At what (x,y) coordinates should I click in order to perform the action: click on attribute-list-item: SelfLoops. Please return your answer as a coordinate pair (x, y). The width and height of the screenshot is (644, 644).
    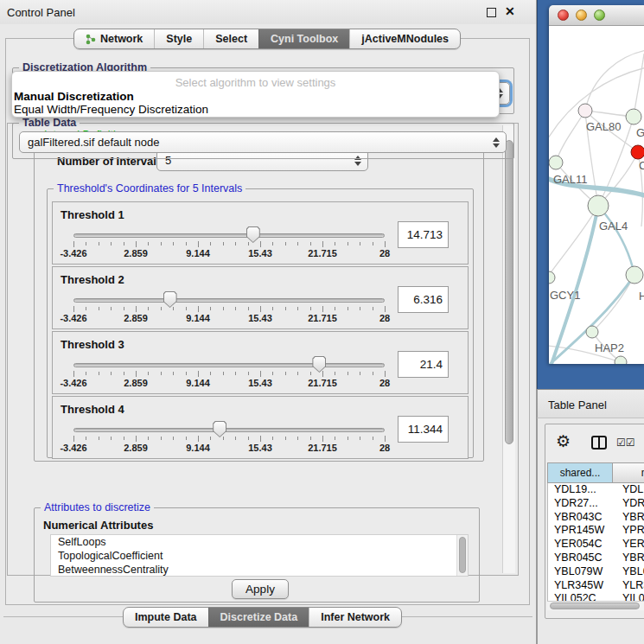
    Looking at the image, I should click on (259, 542).